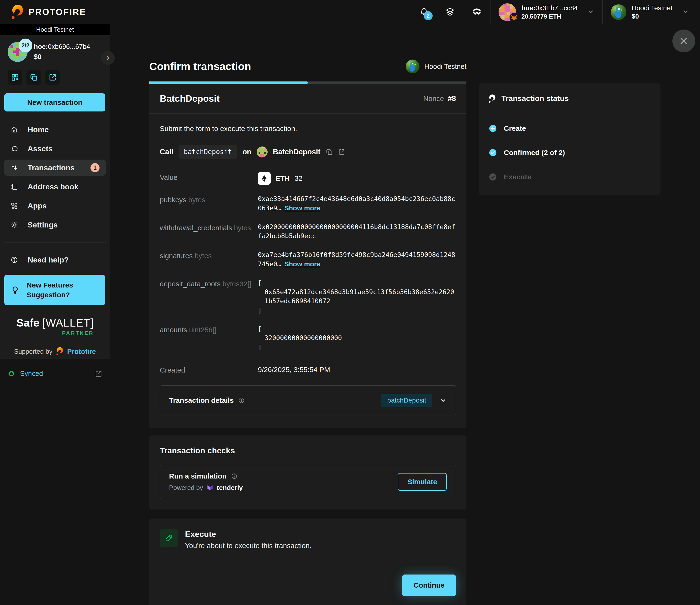  I want to click on contract-name: BatchDeposit, so click(297, 152).